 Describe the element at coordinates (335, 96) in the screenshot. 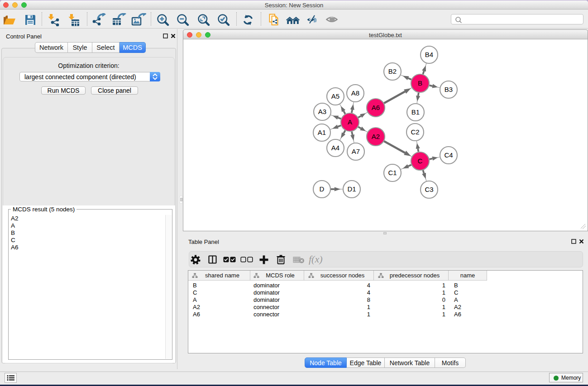

I see `svg-text: A5` at that location.